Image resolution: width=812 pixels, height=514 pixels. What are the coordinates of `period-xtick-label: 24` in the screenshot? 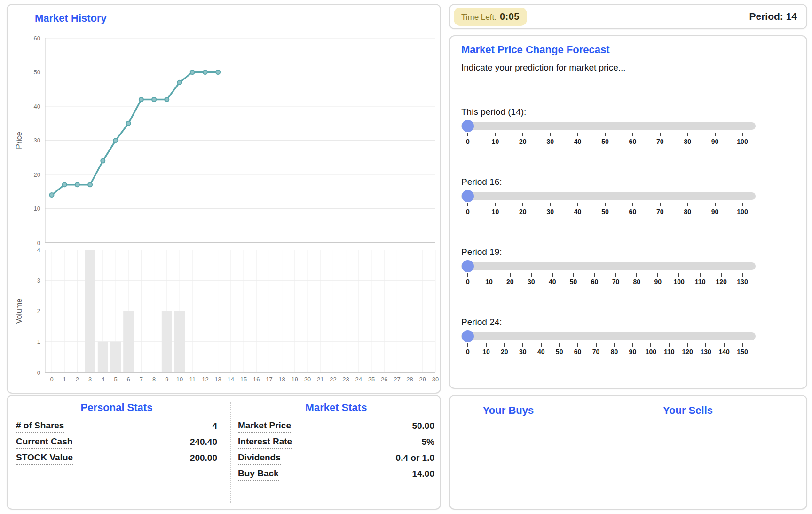 It's located at (359, 379).